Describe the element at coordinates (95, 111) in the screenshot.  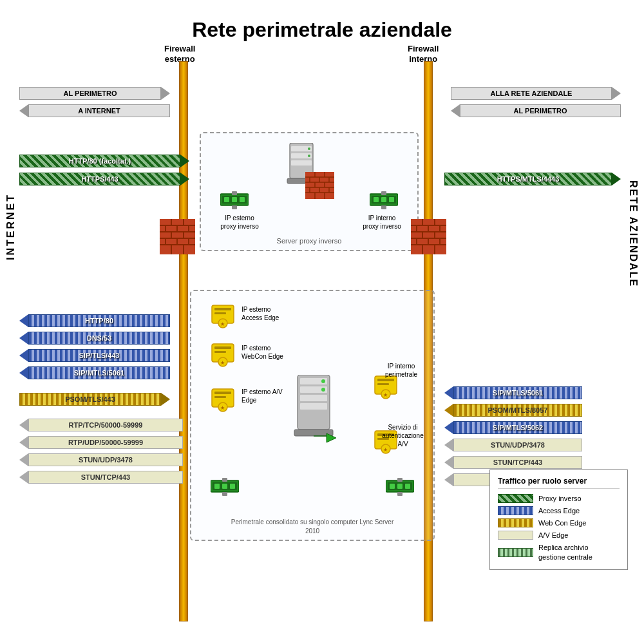
I see `arrow-a-internet: A INTERNET` at that location.